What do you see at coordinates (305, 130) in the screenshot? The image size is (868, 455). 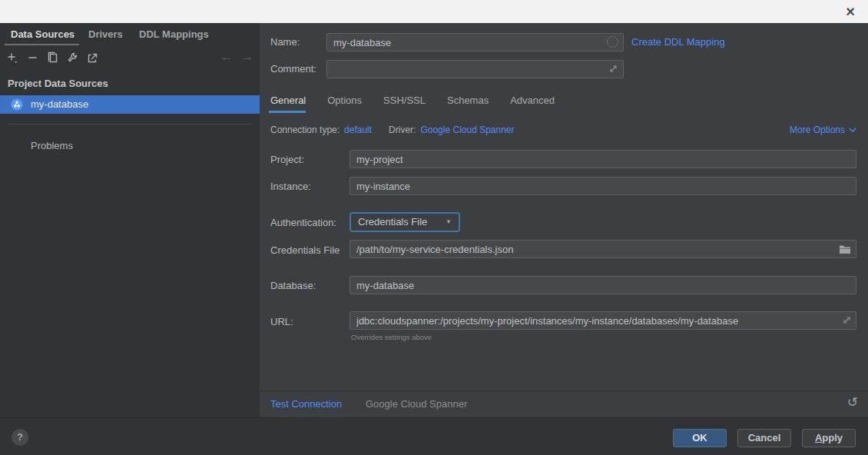 I see `connection-type-label: Connection type:` at bounding box center [305, 130].